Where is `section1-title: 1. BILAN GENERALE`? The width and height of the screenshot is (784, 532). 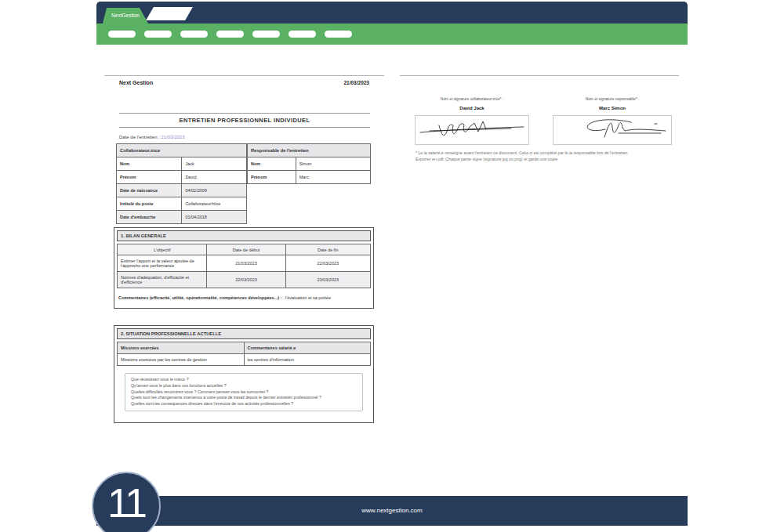
section1-title: 1. BILAN GENERALE is located at coordinates (244, 236).